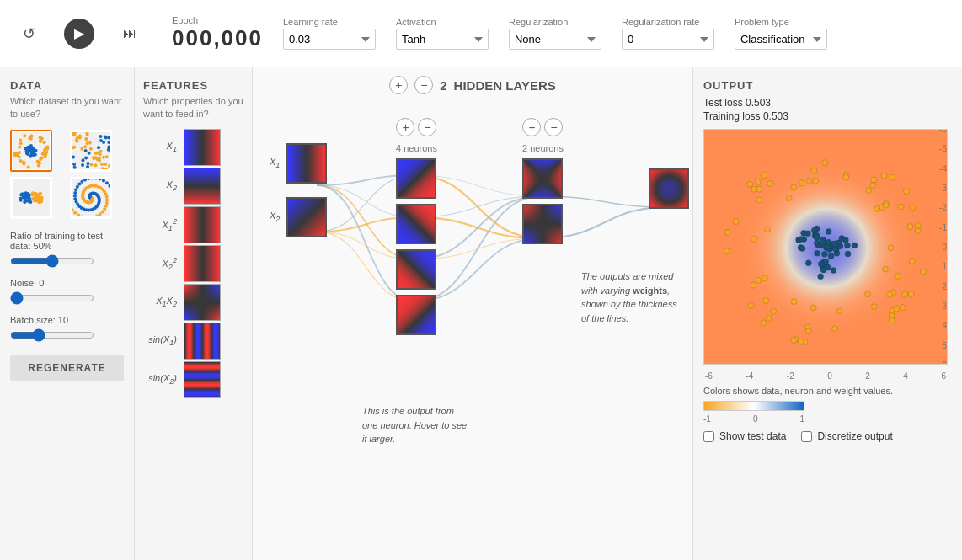 The image size is (962, 560). What do you see at coordinates (629, 297) in the screenshot?
I see `annotation-weights-text: The outputs are mixed with varying weigh…` at bounding box center [629, 297].